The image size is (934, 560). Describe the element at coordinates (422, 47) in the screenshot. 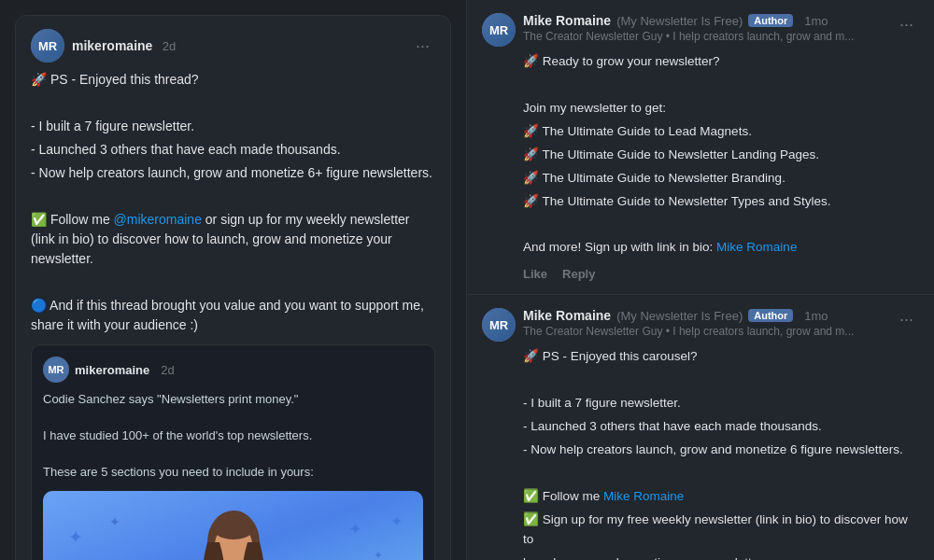

I see `more-options-button: ···` at that location.